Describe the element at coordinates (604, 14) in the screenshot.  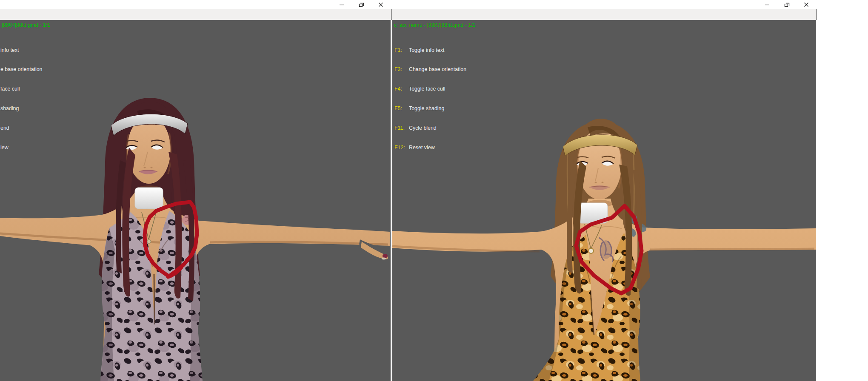
I see `right-window-menustrip` at that location.